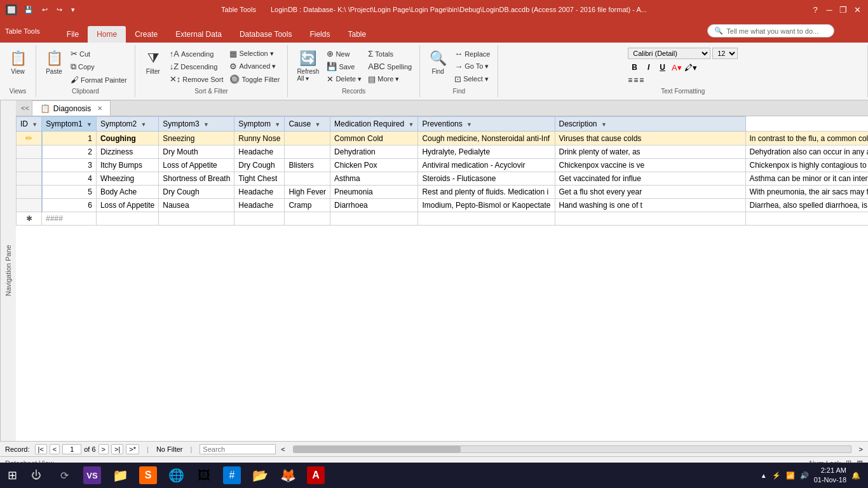  What do you see at coordinates (771, 30) in the screenshot?
I see `tell-me-box: 🔍 Tell me what you want to do...` at bounding box center [771, 30].